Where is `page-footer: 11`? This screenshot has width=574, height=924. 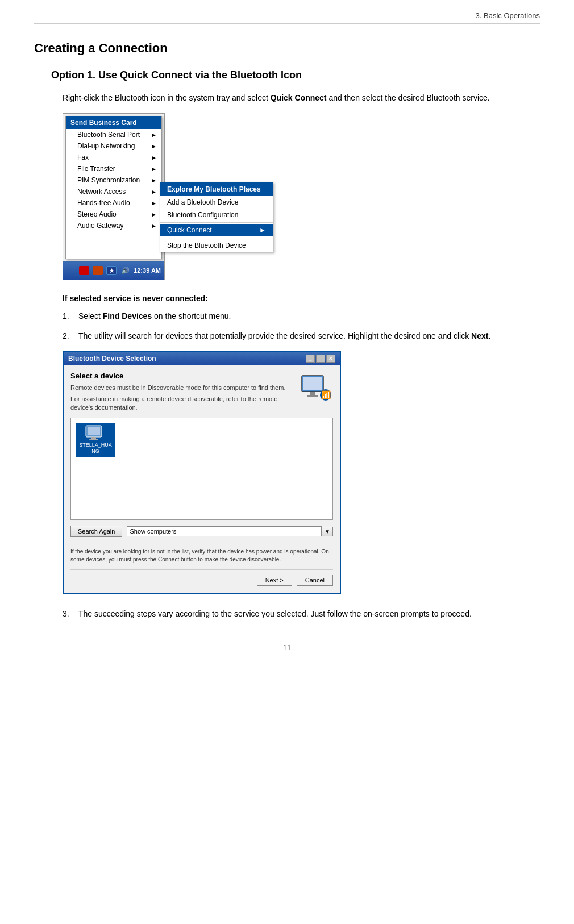
page-footer: 11 is located at coordinates (287, 648).